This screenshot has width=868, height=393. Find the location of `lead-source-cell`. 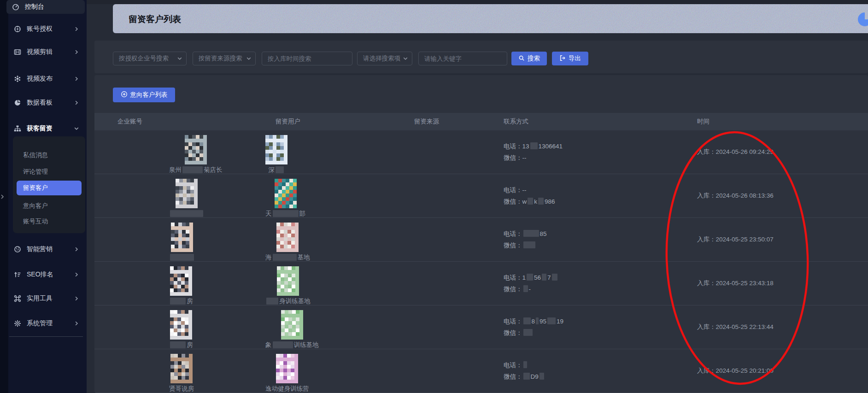

lead-source-cell is located at coordinates (452, 327).